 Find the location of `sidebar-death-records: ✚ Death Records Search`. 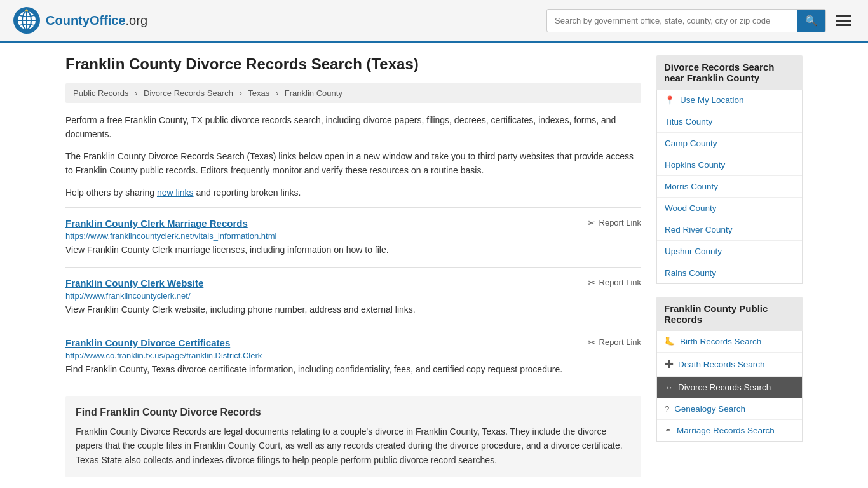

sidebar-death-records: ✚ Death Records Search is located at coordinates (729, 365).